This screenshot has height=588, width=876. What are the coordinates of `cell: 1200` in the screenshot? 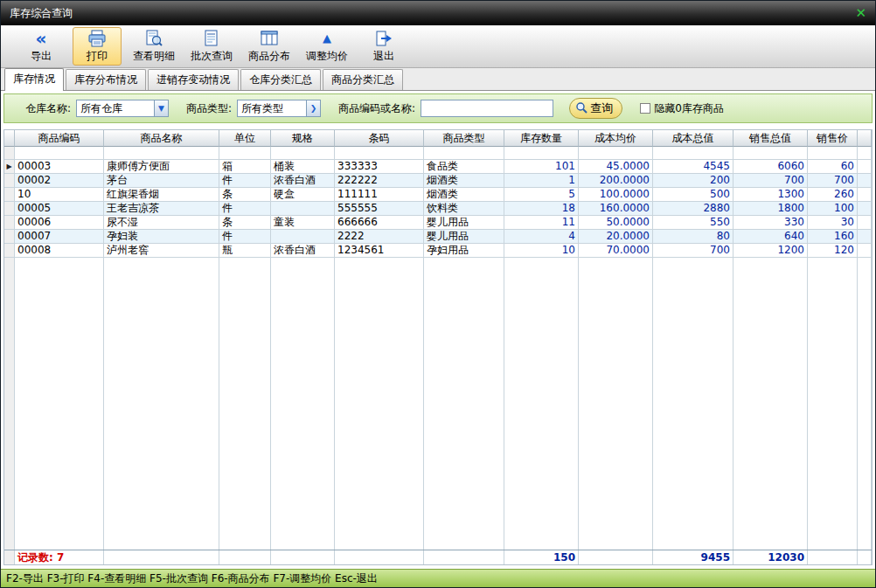 It's located at (771, 251).